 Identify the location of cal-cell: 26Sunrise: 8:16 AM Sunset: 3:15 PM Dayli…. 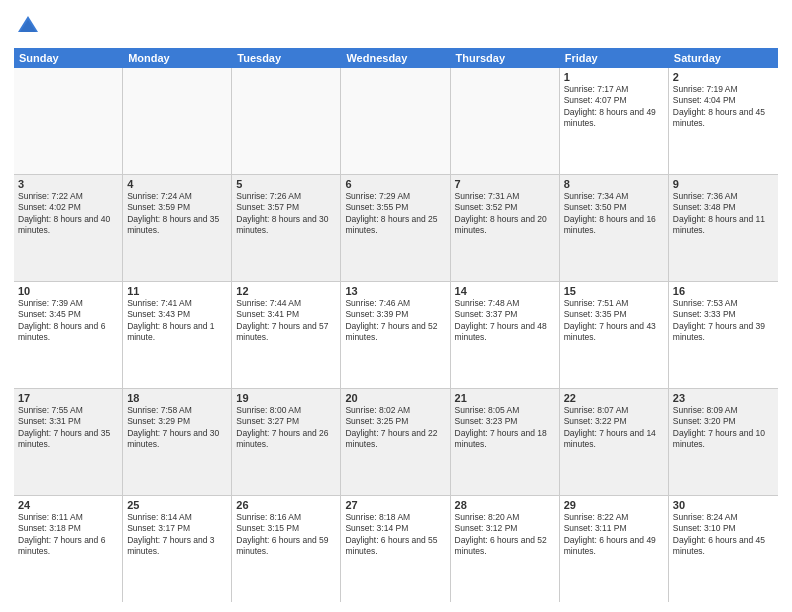
(286, 549).